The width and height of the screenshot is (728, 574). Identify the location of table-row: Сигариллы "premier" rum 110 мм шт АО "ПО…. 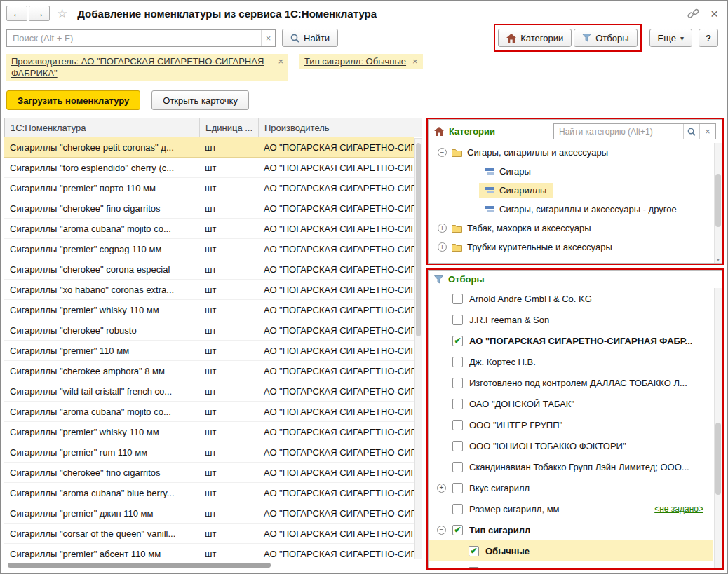
(209, 453).